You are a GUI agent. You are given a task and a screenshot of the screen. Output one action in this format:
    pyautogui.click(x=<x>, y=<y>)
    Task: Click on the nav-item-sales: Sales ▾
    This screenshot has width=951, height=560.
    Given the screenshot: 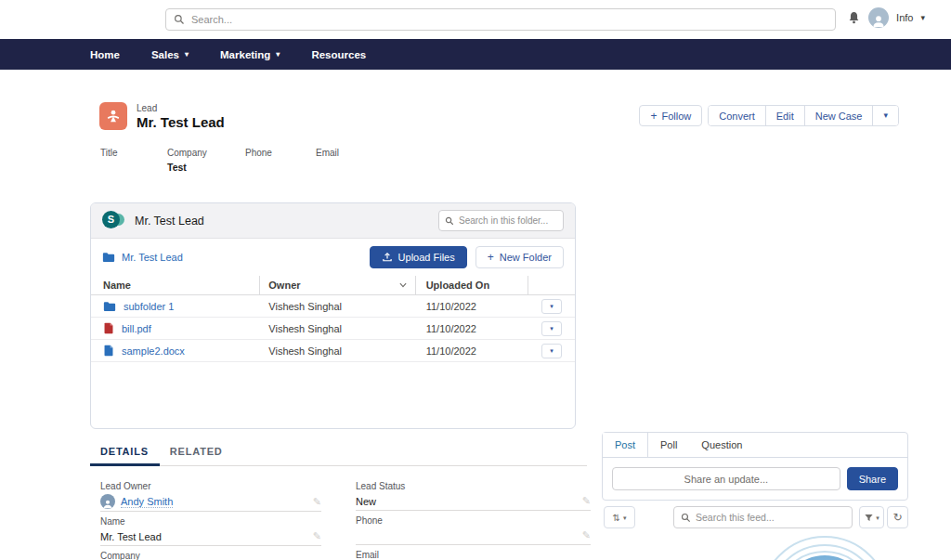 What is the action you would take?
    pyautogui.click(x=170, y=55)
    